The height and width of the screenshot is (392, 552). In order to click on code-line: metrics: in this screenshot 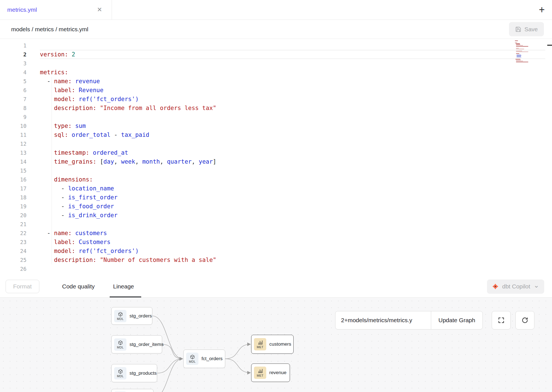, I will do `click(292, 72)`.